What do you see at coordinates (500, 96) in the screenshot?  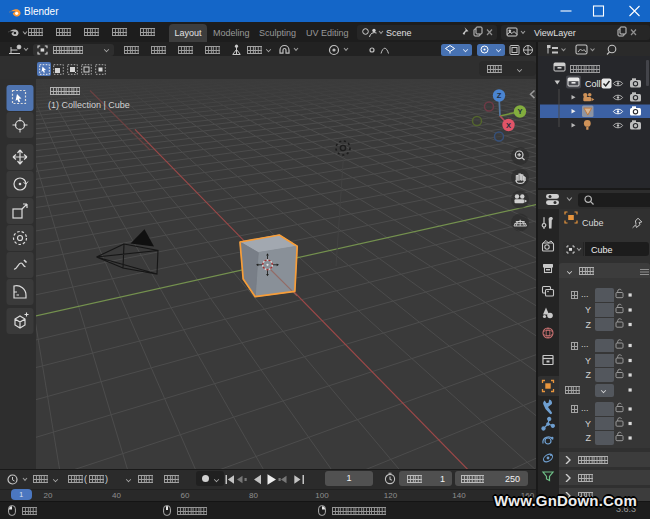 I see `svg-text: Z` at bounding box center [500, 96].